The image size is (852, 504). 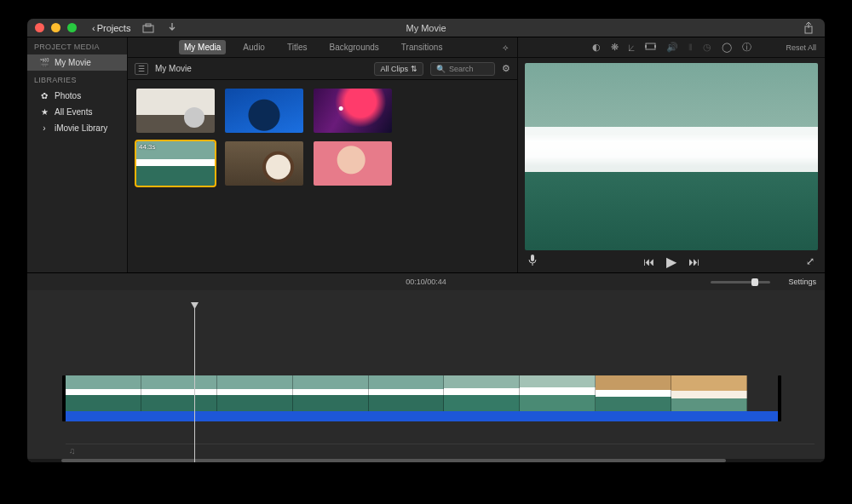 I want to click on timeline-ruler, so click(x=426, y=296).